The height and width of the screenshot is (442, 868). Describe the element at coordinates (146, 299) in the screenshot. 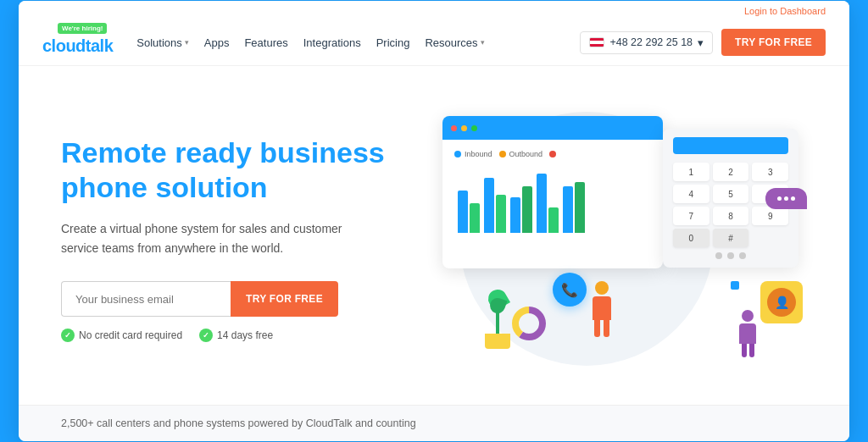

I see `email-input` at that location.